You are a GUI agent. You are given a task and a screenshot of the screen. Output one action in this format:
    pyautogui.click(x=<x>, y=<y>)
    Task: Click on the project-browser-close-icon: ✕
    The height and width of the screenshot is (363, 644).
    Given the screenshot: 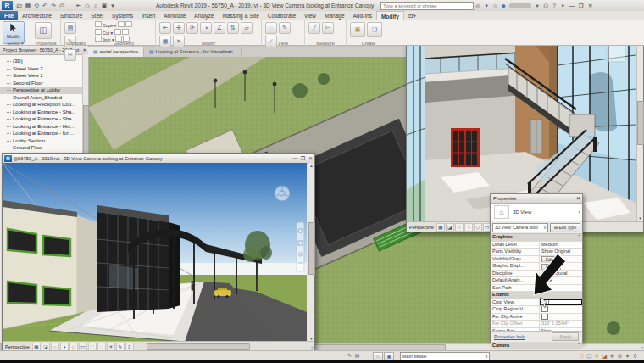 What is the action you would take?
    pyautogui.click(x=85, y=50)
    